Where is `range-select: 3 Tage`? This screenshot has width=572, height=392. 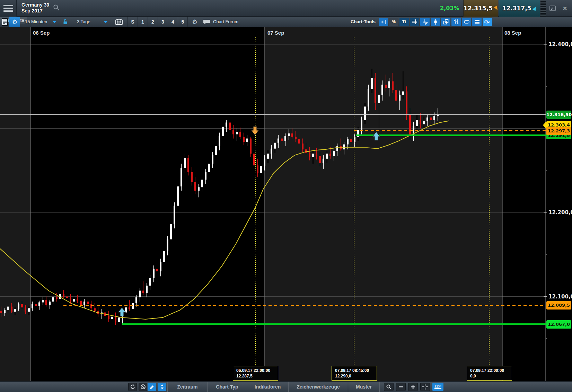 range-select: 3 Tage is located at coordinates (84, 22).